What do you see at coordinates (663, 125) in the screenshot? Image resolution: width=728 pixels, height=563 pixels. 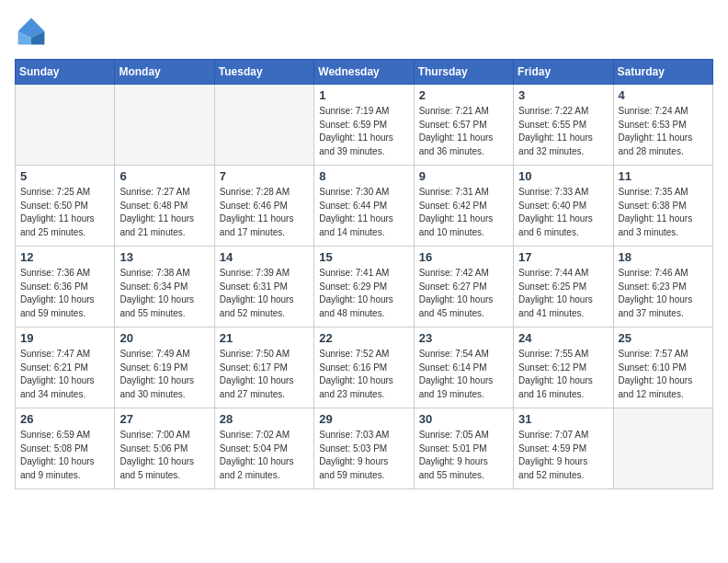 I see `calendar-cell: 4Sunrise: 7:24 AM Sunset: 6:53 PM Daylig…` at bounding box center [663, 125].